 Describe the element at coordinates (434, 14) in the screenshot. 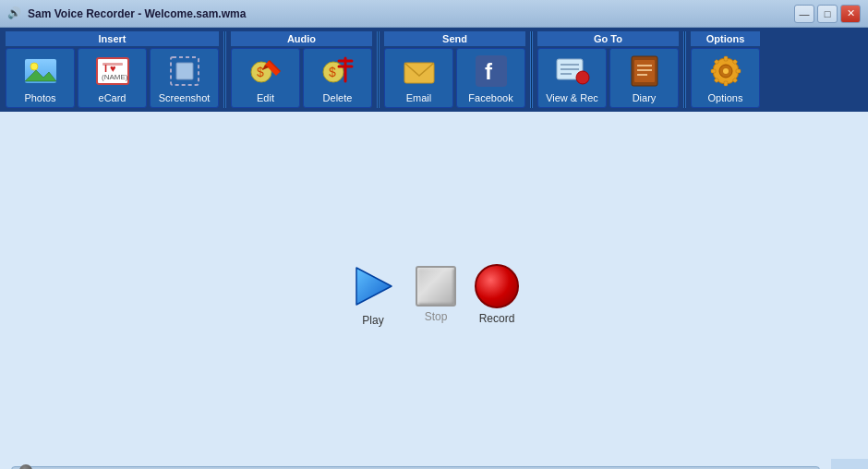

I see `title-bar: 🔊 Sam Voice Recorder - Welcome.sam.wma —…` at that location.